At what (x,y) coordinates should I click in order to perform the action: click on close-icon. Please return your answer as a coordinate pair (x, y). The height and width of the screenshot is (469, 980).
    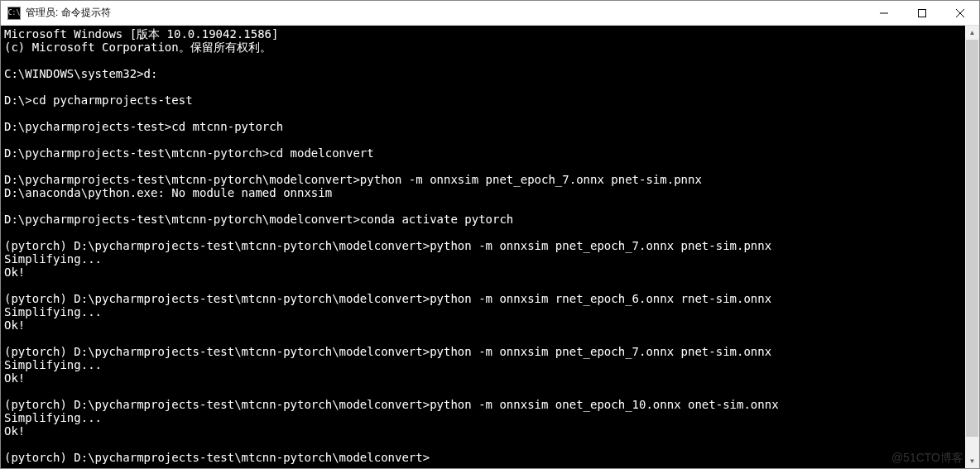
    Looking at the image, I should click on (960, 13).